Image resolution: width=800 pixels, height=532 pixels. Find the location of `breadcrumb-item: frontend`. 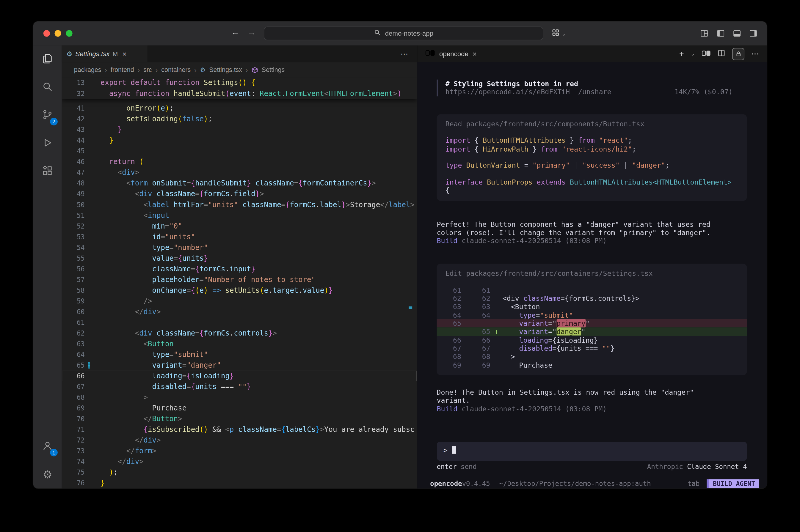

breadcrumb-item: frontend is located at coordinates (122, 70).